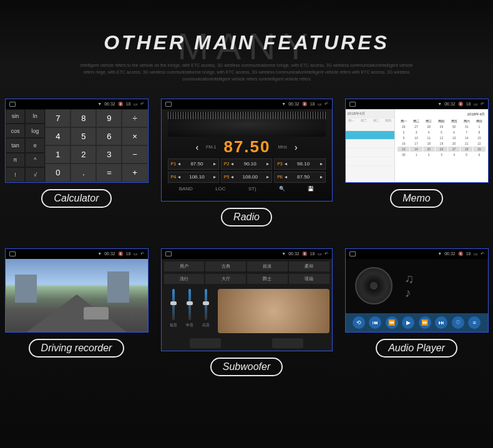 The width and height of the screenshot is (493, 448). I want to click on radio-bottom-button: 💾, so click(311, 188).